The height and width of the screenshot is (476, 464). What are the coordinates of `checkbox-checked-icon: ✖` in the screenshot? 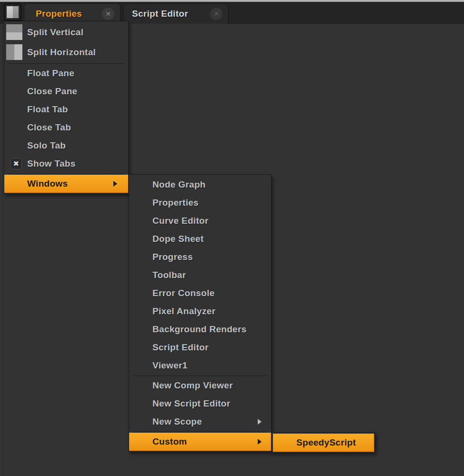 It's located at (16, 164).